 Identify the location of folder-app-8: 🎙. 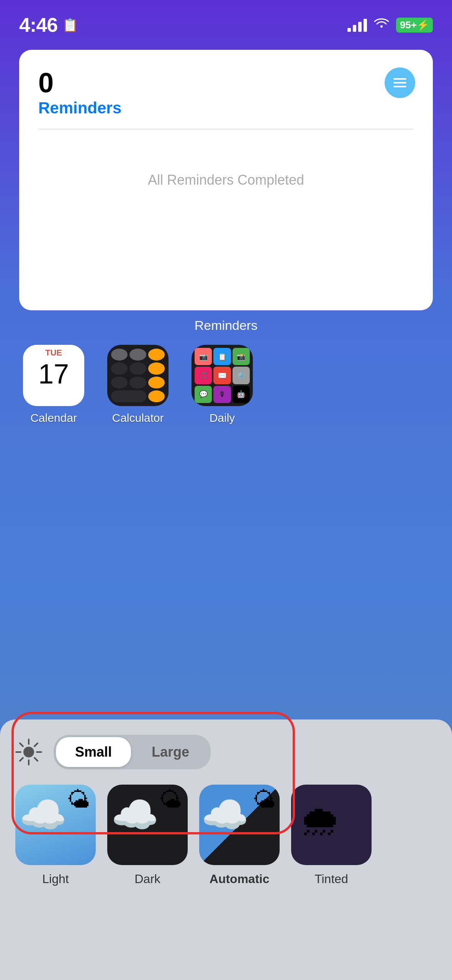
(222, 395).